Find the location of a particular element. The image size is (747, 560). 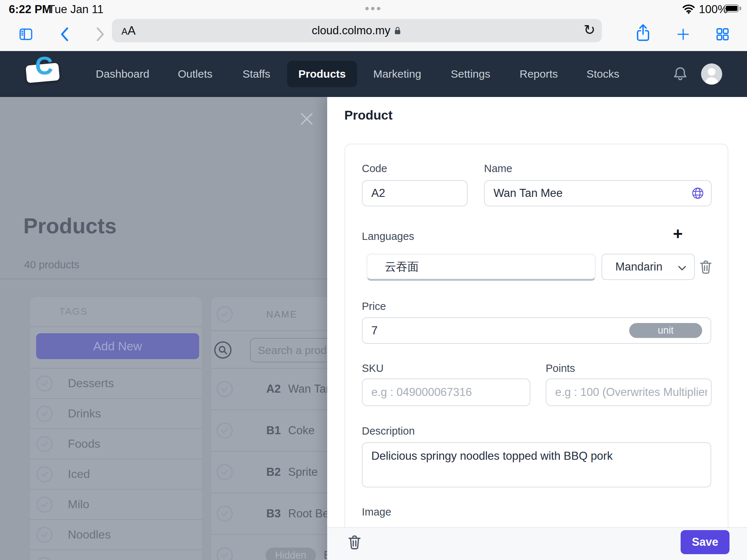

tag-row: Proteins is located at coordinates (116, 555).